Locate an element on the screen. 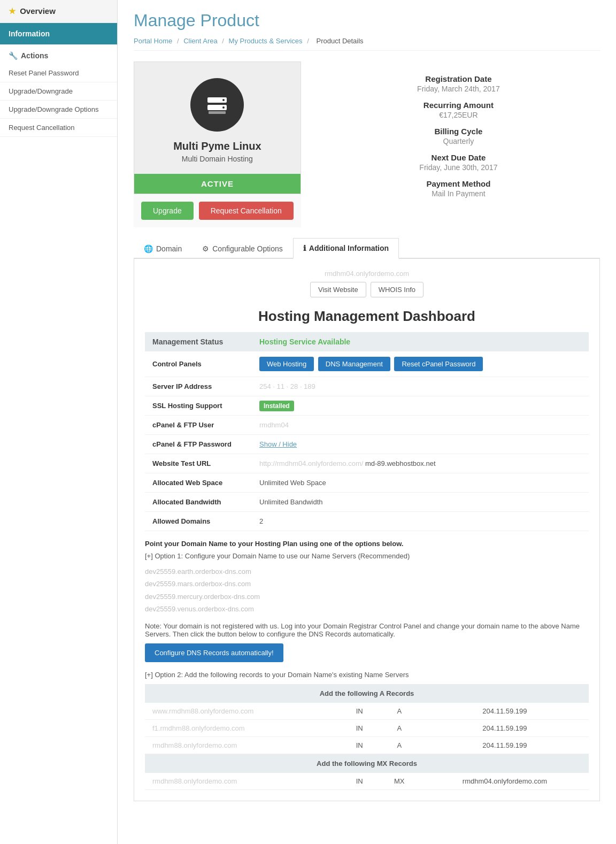  product-area: Multi Pyme Linux Multi Domain Hosting AC… is located at coordinates (367, 144).